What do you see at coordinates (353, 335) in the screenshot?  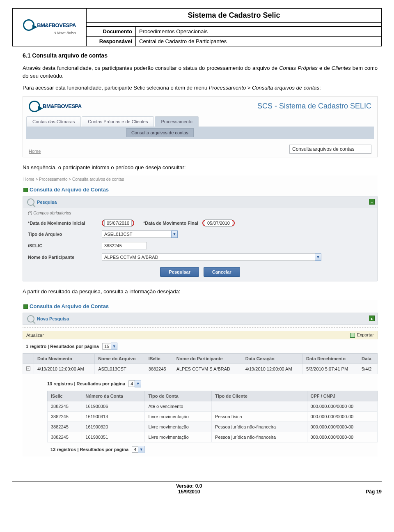 I see `excel-icon` at bounding box center [353, 335].